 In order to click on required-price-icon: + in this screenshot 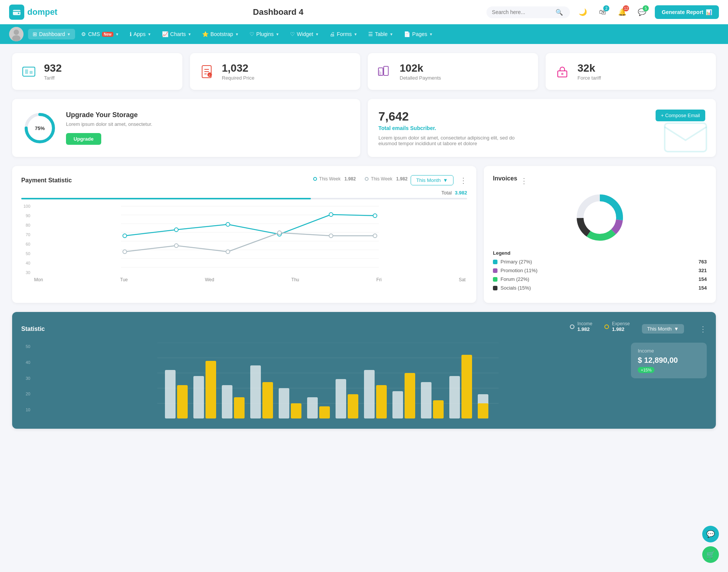, I will do `click(207, 72)`.